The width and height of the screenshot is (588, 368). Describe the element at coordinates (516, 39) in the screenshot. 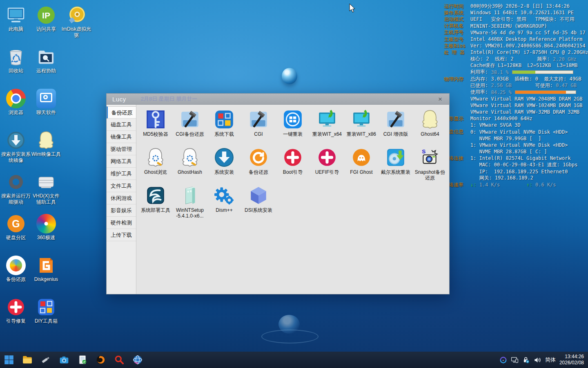

I see `info-line: 主板型号Intel 440BX Desktop Reference Platfo…` at that location.